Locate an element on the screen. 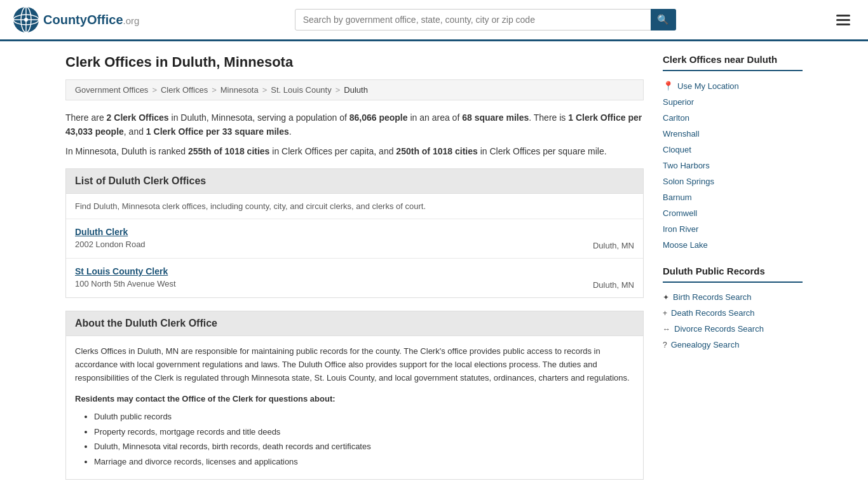 Image resolution: width=868 pixels, height=488 pixels. office-list: Find Duluth, Minnesota clerk offices, in… is located at coordinates (355, 246).